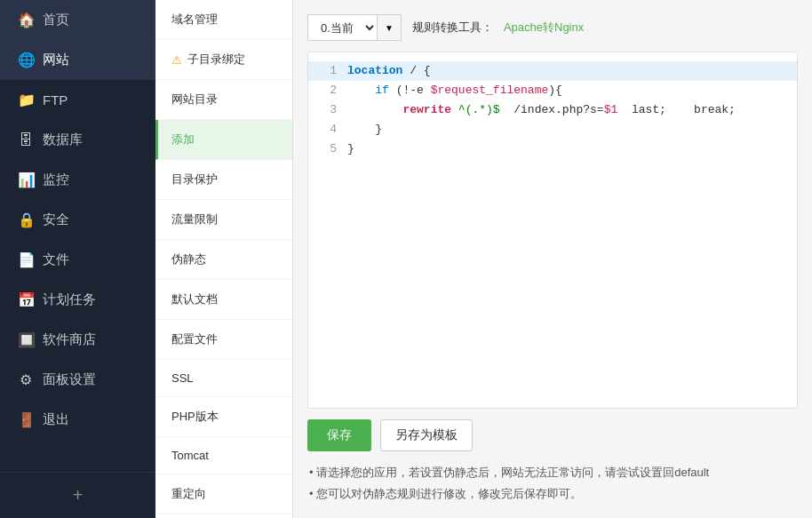 The width and height of the screenshot is (812, 518). Describe the element at coordinates (26, 339) in the screenshot. I see `store-icon: 🔲` at that location.